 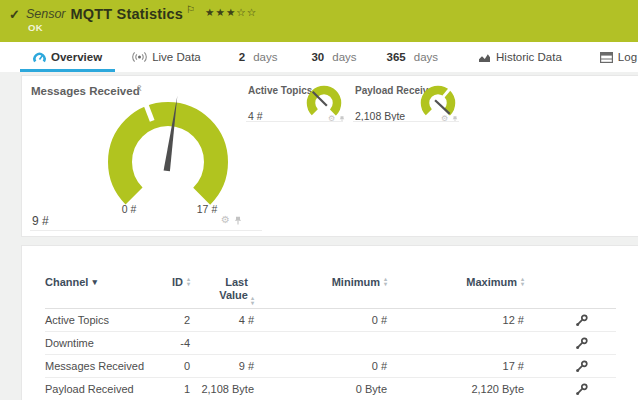 What do you see at coordinates (330, 344) in the screenshot?
I see `table-row: Downtime -4` at bounding box center [330, 344].